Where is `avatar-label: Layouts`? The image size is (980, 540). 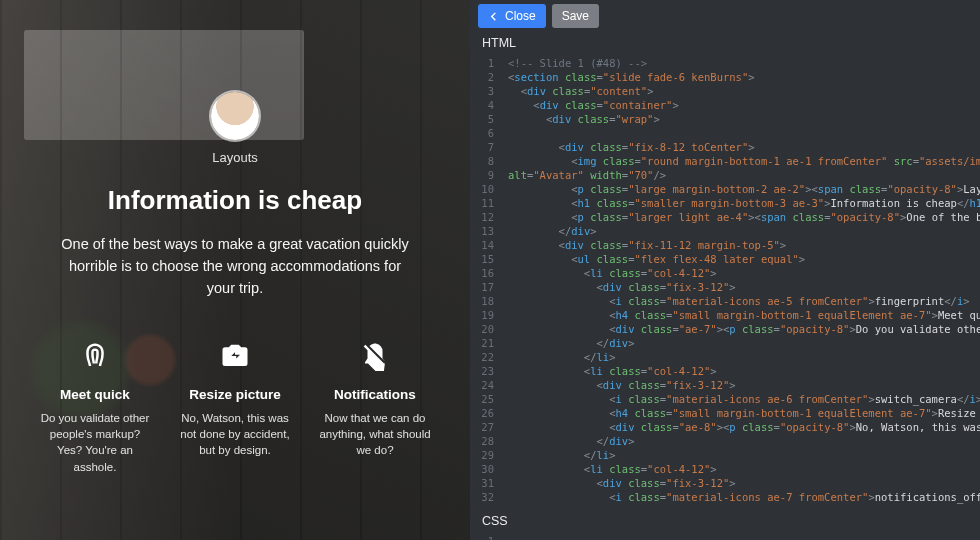 avatar-label: Layouts is located at coordinates (235, 158).